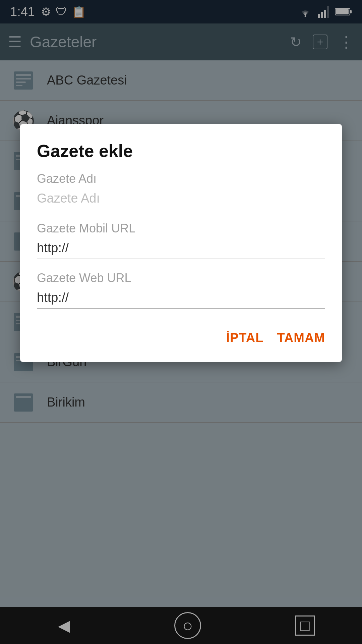  What do you see at coordinates (181, 151) in the screenshot?
I see `dialog-title: Gazete ekle` at bounding box center [181, 151].